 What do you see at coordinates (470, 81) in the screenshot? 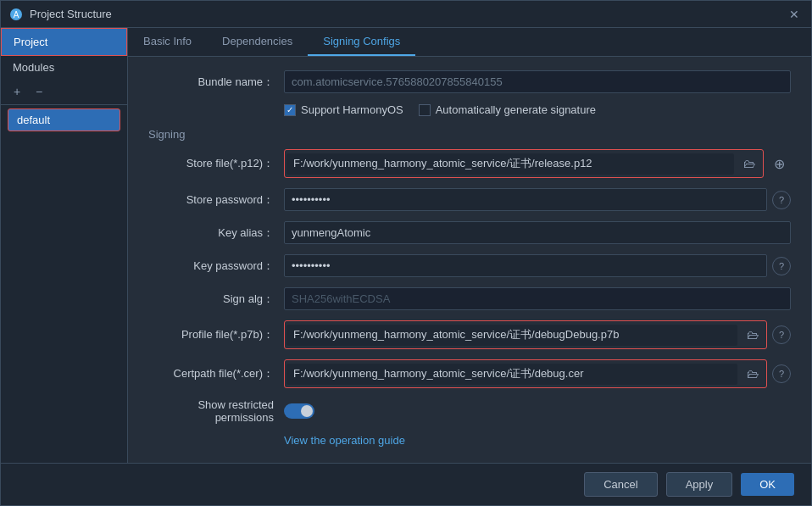
I see `bundle-name-row: Bundle name：` at bounding box center [470, 81].